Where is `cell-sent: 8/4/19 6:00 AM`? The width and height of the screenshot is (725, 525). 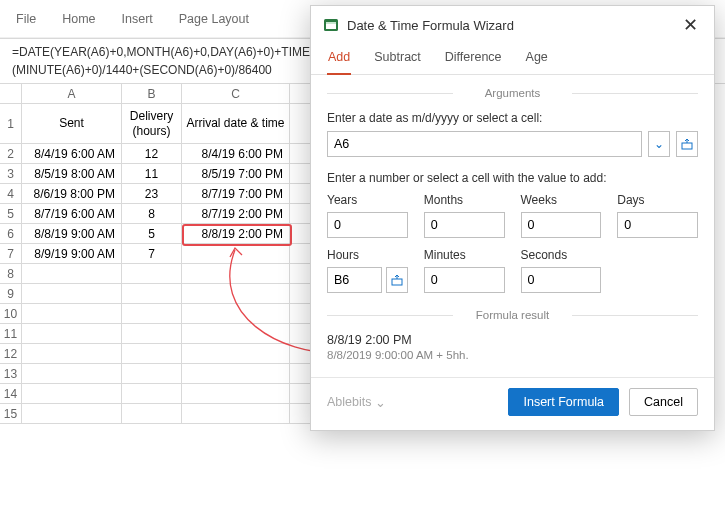 cell-sent: 8/4/19 6:00 AM is located at coordinates (72, 154).